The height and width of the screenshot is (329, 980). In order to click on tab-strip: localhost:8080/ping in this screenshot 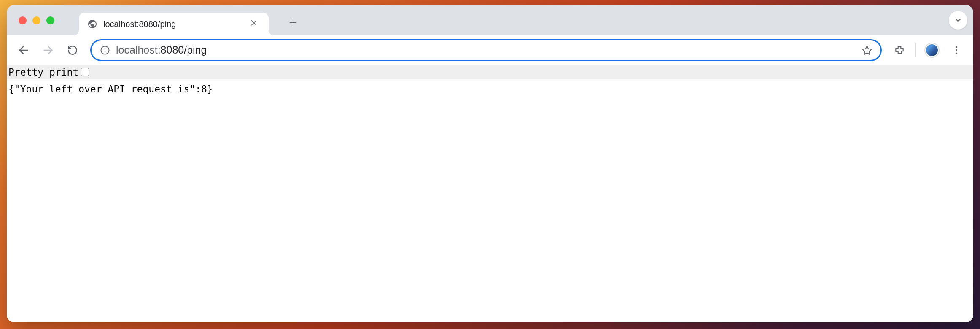, I will do `click(490, 20)`.